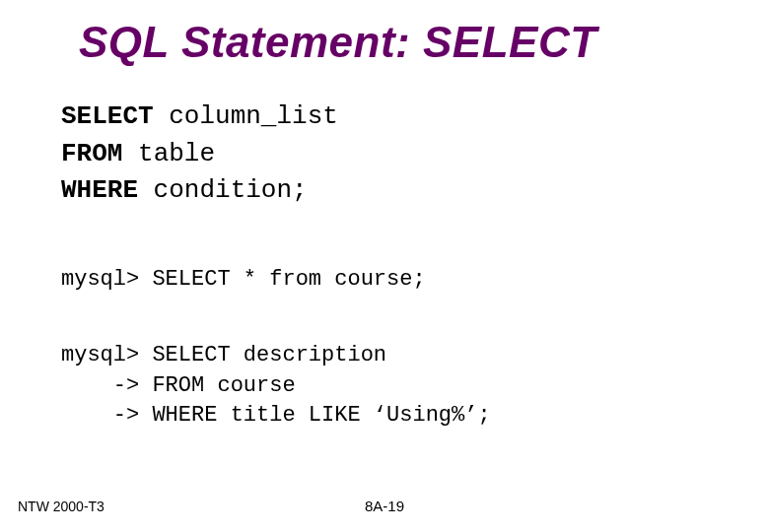  What do you see at coordinates (395, 280) in the screenshot?
I see `example-1: mysql> SELECT * from course;` at bounding box center [395, 280].